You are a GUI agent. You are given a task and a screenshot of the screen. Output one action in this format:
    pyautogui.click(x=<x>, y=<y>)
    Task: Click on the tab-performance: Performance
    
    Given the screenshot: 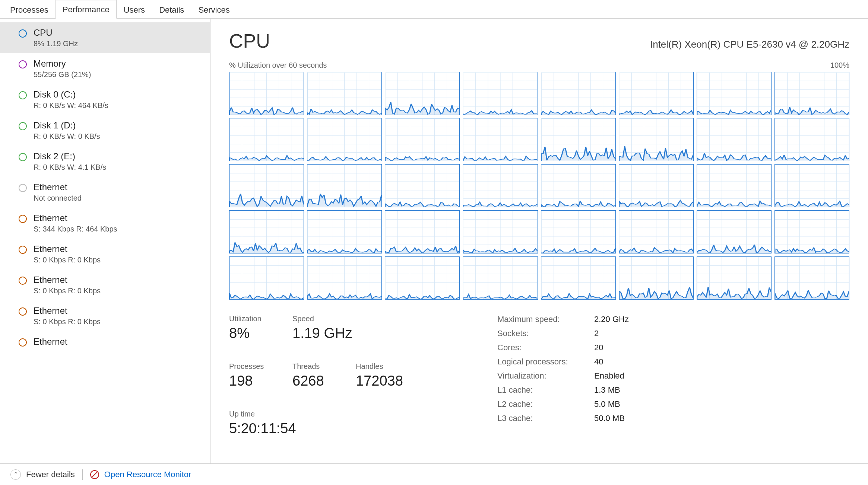 What is the action you would take?
    pyautogui.click(x=86, y=9)
    